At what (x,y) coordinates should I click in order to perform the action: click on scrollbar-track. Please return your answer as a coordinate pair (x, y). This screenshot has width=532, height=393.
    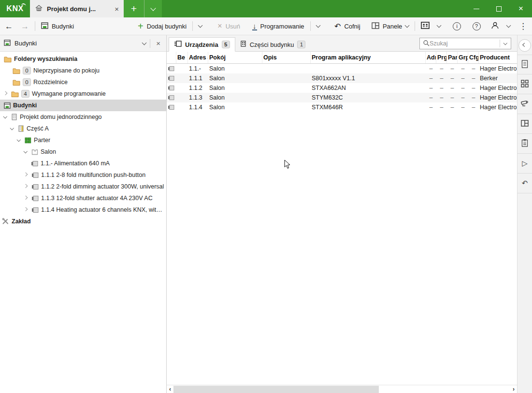
    Looking at the image, I should click on (342, 389).